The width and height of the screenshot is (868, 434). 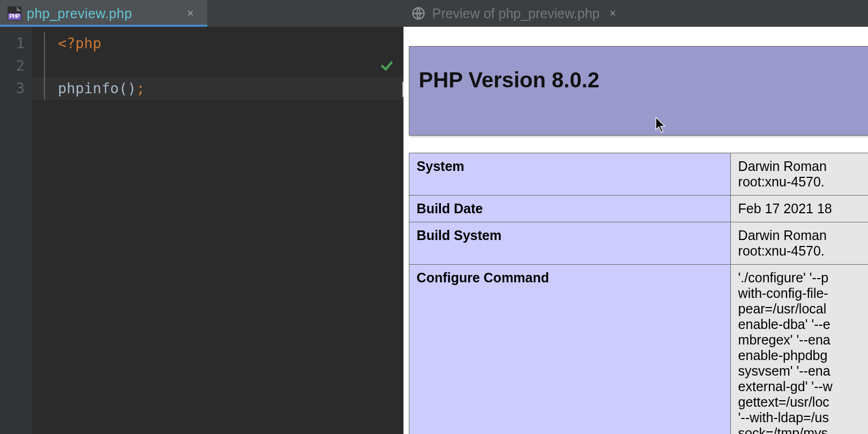 I want to click on editor-tabstrip: PHP php_preview.php ×, so click(x=201, y=13).